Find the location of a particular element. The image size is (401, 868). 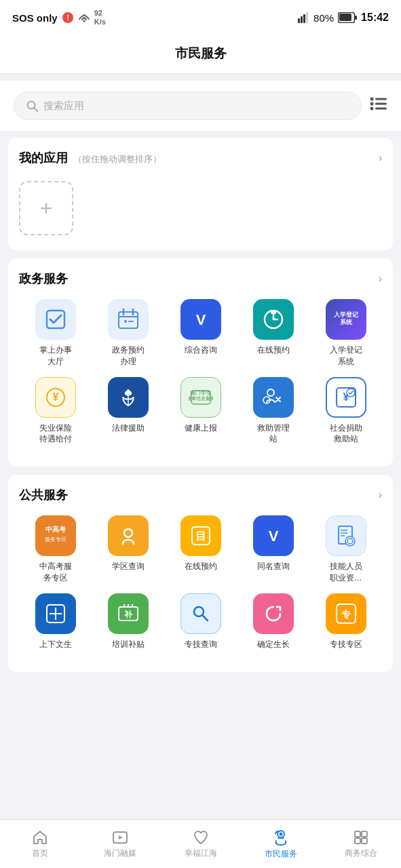

list-icon is located at coordinates (379, 104).